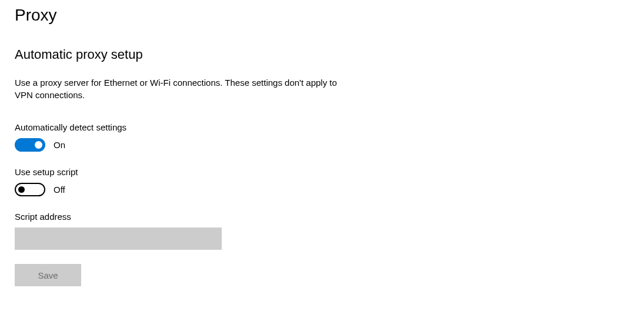 This screenshot has width=644, height=328. Describe the element at coordinates (30, 145) in the screenshot. I see `auto-detect-toggle` at that location.